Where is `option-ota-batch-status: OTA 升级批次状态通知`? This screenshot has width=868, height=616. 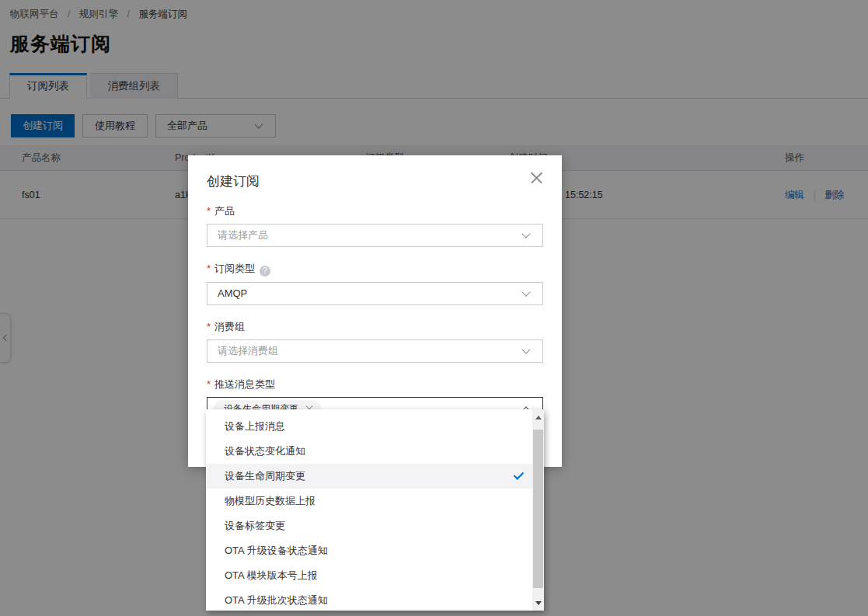
option-ota-batch-status: OTA 升级批次状态通知 is located at coordinates (369, 600).